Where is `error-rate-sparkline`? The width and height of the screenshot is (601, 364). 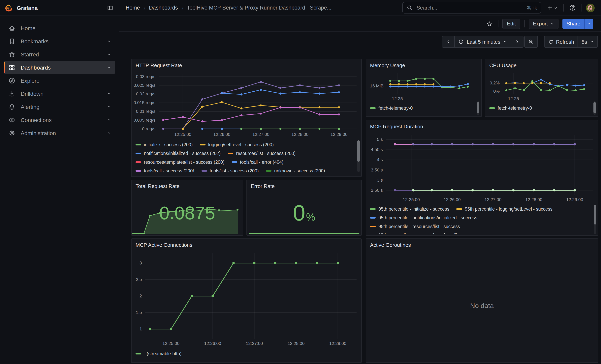 error-rate-sparkline is located at coordinates (304, 232).